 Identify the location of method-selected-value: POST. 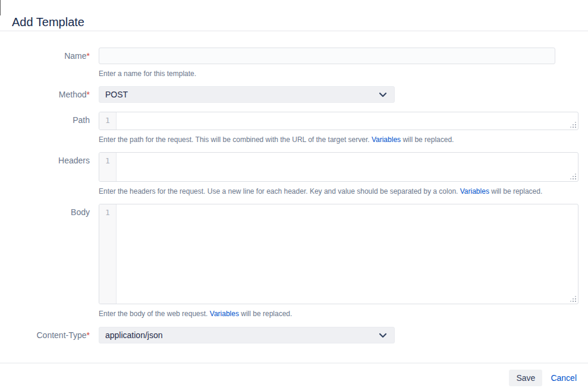
(117, 94).